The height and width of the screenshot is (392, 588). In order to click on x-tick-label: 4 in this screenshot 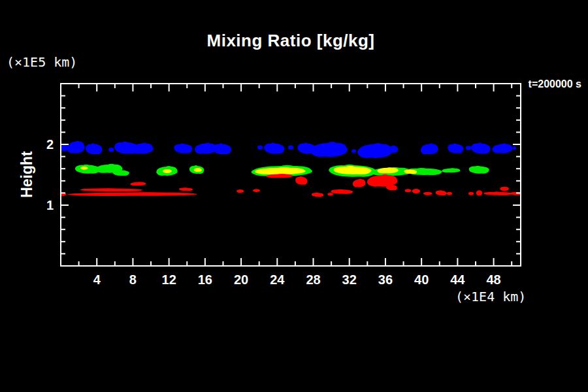, I will do `click(97, 280)`.